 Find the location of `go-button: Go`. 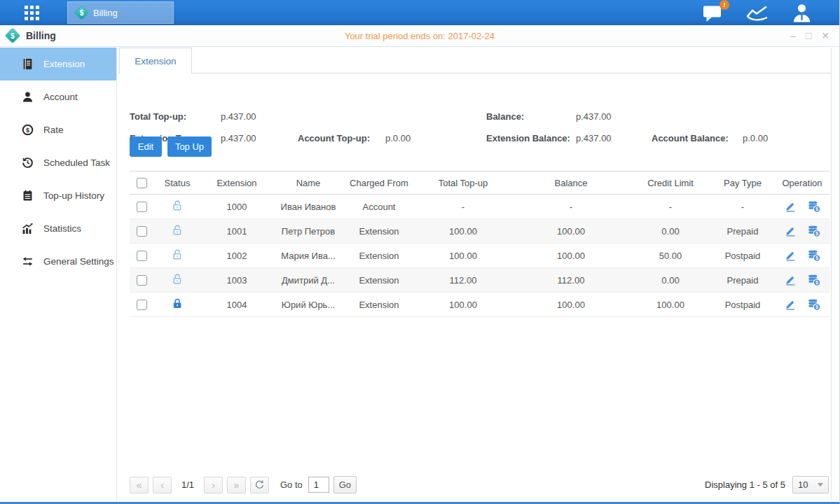

go-button: Go is located at coordinates (345, 484).